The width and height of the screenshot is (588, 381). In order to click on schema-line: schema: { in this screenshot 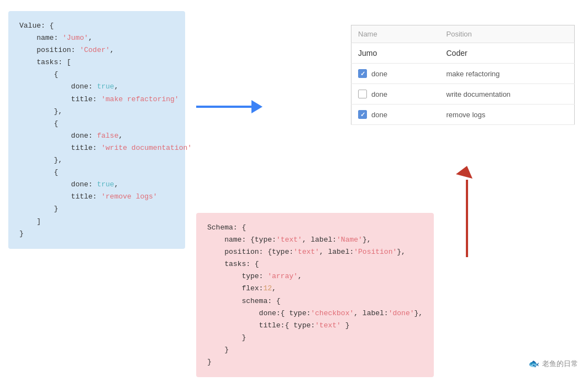, I will do `click(315, 301)`.